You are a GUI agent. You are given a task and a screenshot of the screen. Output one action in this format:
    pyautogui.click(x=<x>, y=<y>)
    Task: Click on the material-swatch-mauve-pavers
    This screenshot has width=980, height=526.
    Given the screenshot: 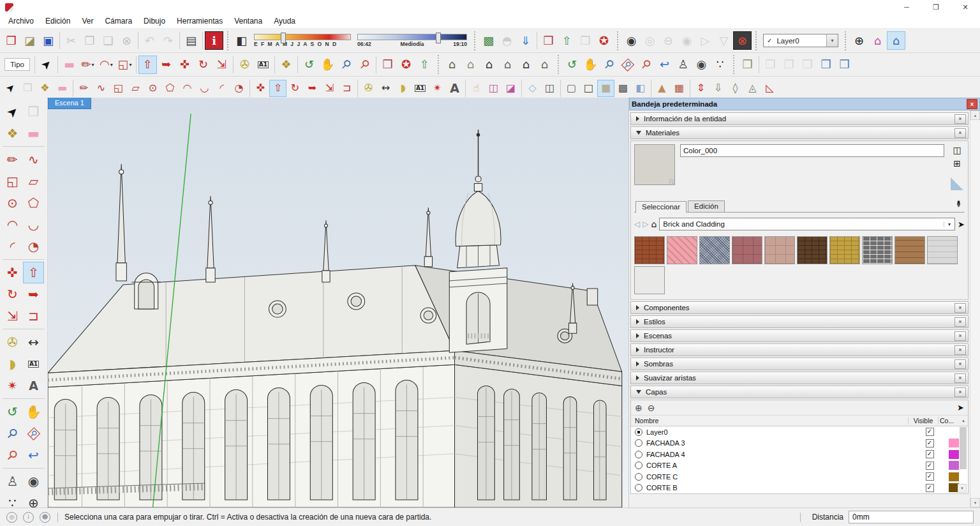 What is the action you would take?
    pyautogui.click(x=747, y=250)
    